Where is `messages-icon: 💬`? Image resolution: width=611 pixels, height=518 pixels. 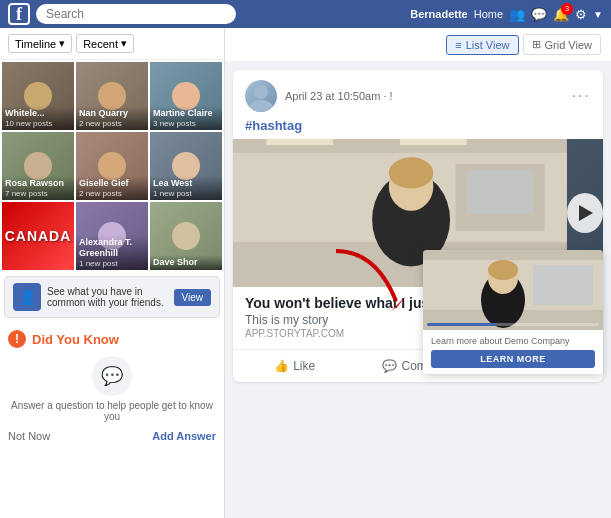
messages-icon: 💬 is located at coordinates (539, 14).